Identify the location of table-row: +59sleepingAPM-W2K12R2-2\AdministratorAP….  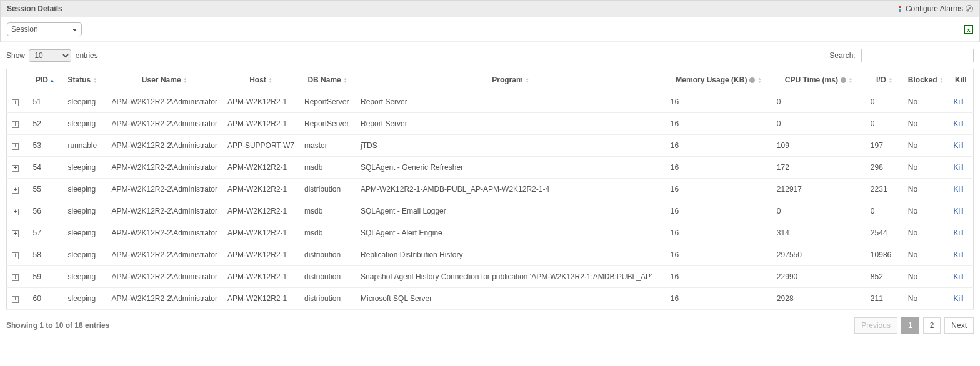
(490, 277).